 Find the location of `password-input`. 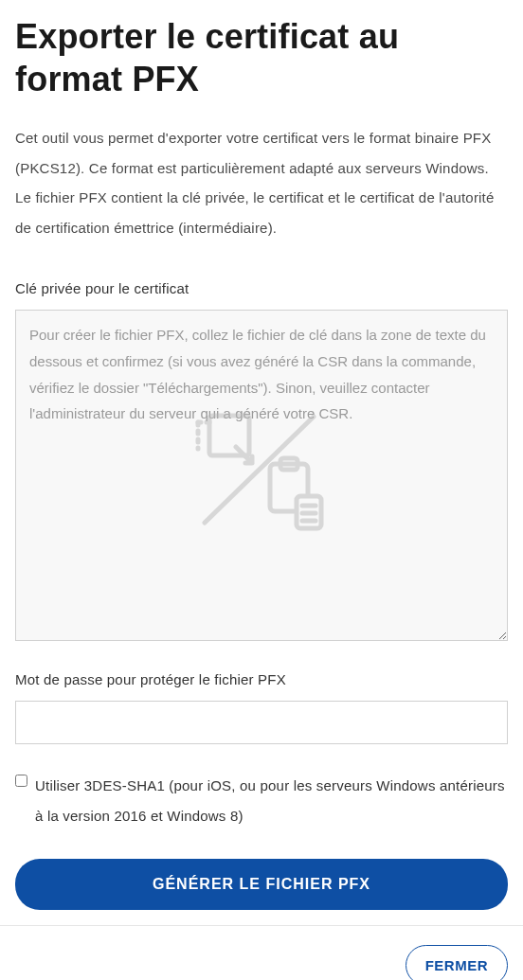

password-input is located at coordinates (262, 722).